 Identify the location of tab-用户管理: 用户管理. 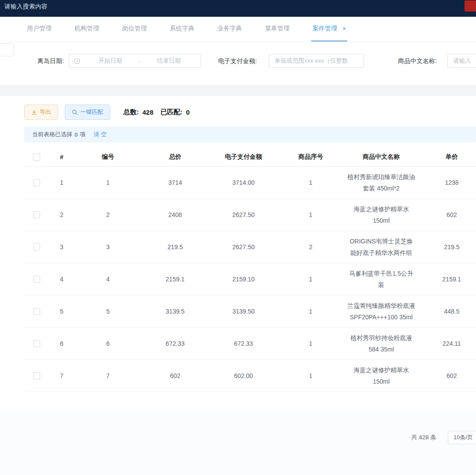
(39, 29).